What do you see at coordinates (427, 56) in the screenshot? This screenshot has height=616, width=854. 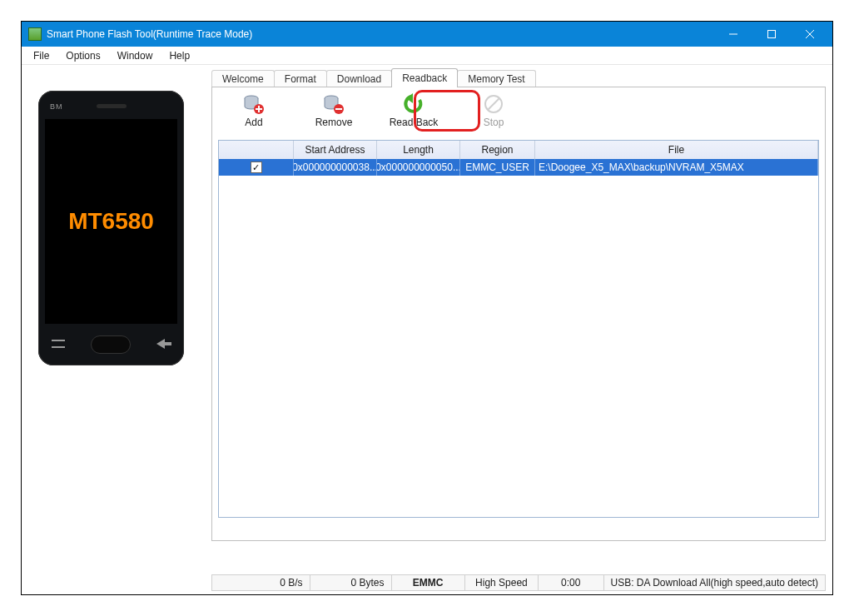 I see `menubar: File Options Window Help` at bounding box center [427, 56].